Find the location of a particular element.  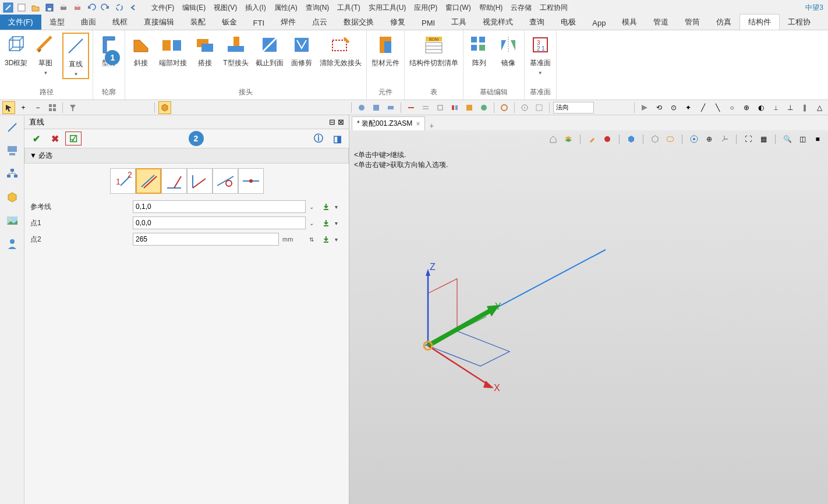

tb-filter is located at coordinates (73, 108).